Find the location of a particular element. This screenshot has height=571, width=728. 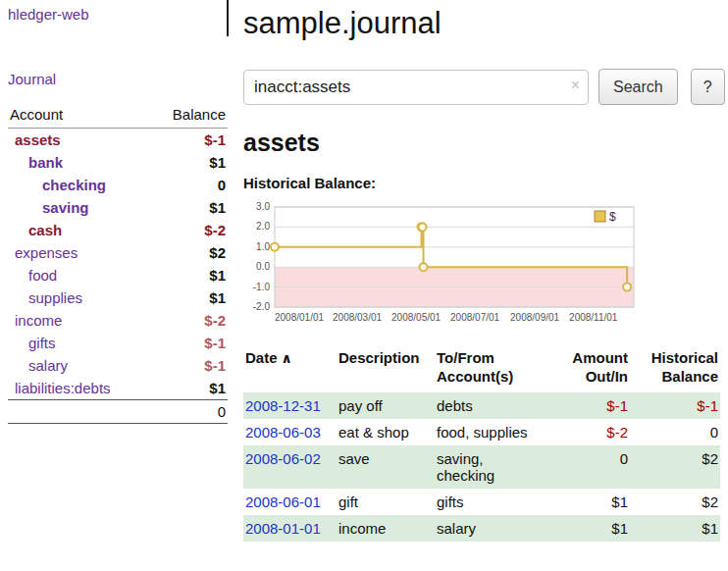

sidebar-item-journal: Journal is located at coordinates (31, 78).